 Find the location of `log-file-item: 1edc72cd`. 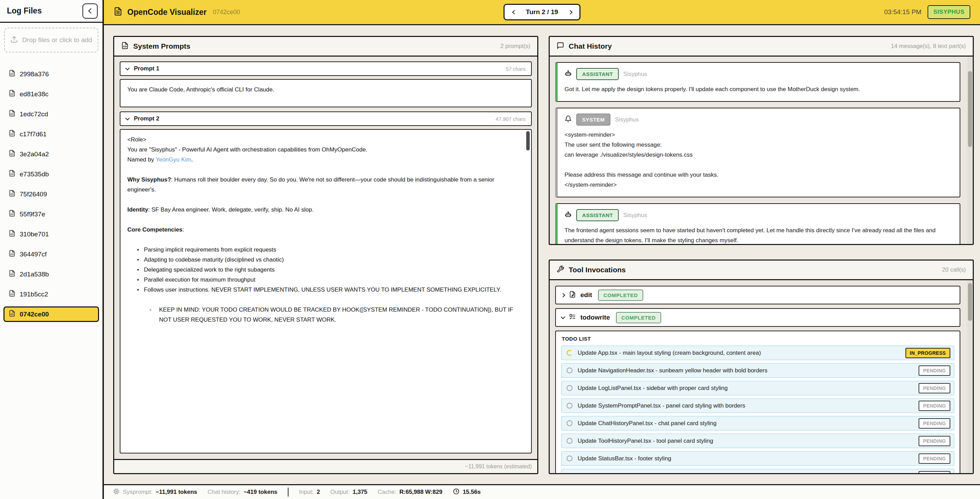

log-file-item: 1edc72cd is located at coordinates (51, 114).